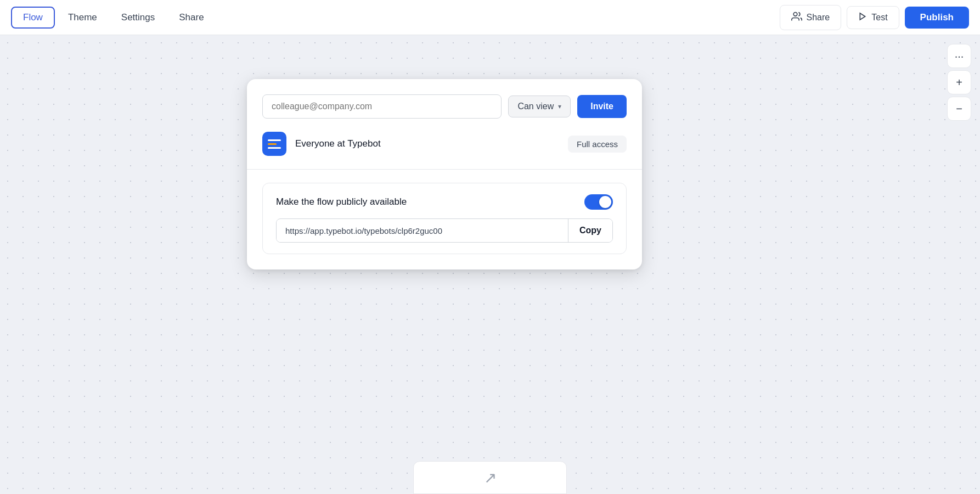 This screenshot has height=494, width=980. What do you see at coordinates (444, 124) in the screenshot?
I see `invite-section: Can view ▾ Invite Everyone at Typebot Fu…` at bounding box center [444, 124].